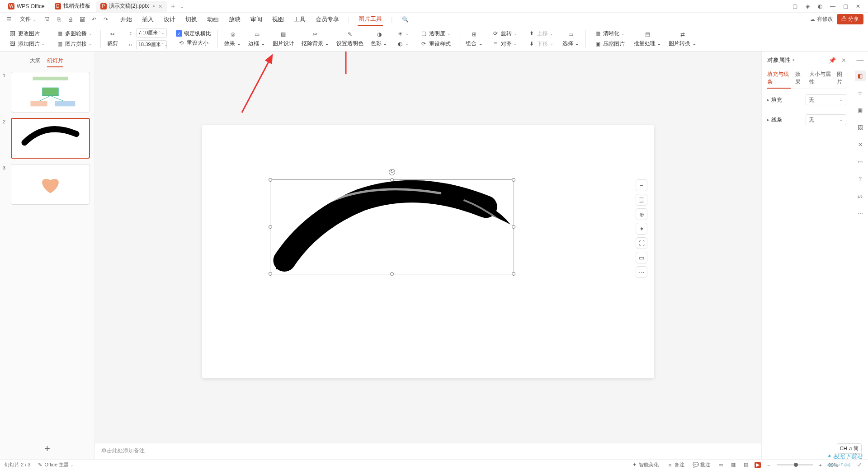 Image resolution: width=868 pixels, height=470 pixels. Describe the element at coordinates (860, 179) in the screenshot. I see `rt-help-icon: ?` at that location.